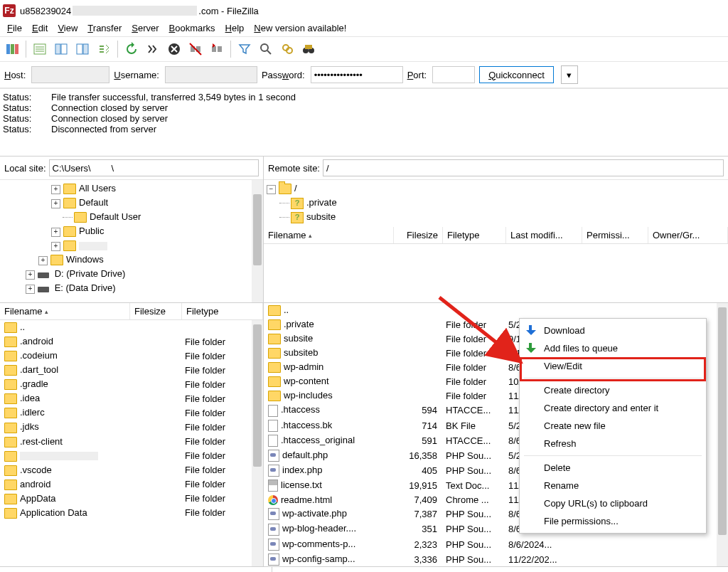 This screenshot has width=728, height=572. What do you see at coordinates (82, 49) in the screenshot?
I see `toggle-remote-tree-button` at bounding box center [82, 49].